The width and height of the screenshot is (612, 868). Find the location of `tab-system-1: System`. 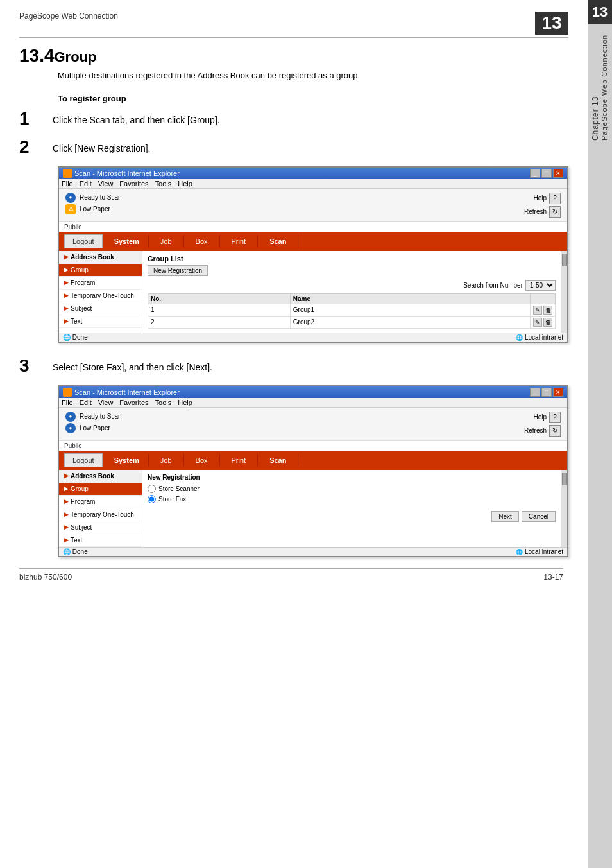

tab-system-1: System is located at coordinates (127, 241).